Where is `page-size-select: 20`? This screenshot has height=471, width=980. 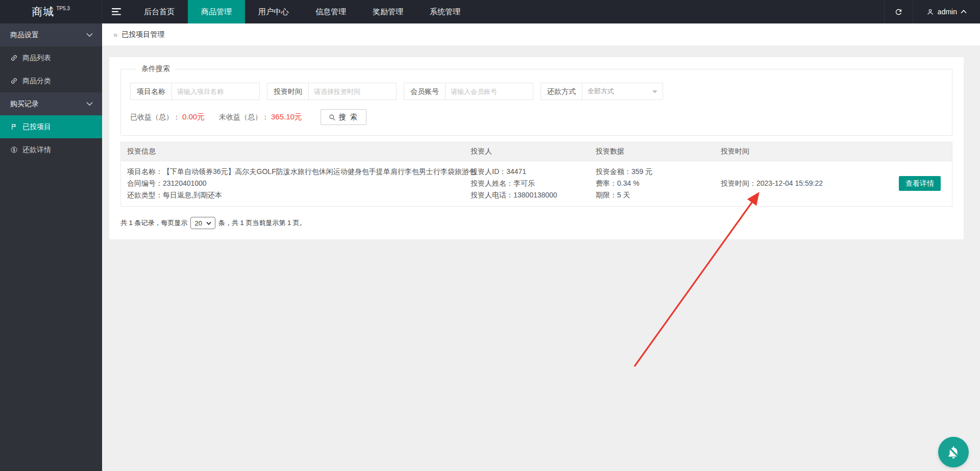
page-size-select: 20 is located at coordinates (203, 223).